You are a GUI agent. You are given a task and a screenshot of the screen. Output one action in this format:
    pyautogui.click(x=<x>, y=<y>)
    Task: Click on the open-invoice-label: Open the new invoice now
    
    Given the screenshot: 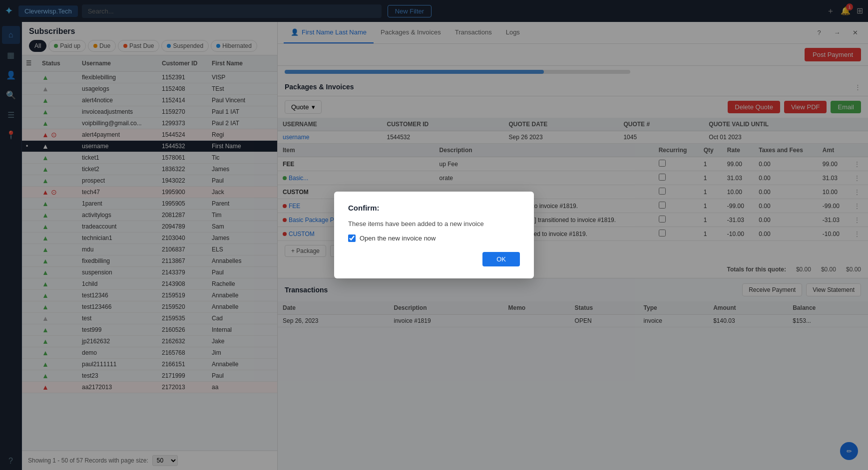 What is the action you would take?
    pyautogui.click(x=398, y=238)
    